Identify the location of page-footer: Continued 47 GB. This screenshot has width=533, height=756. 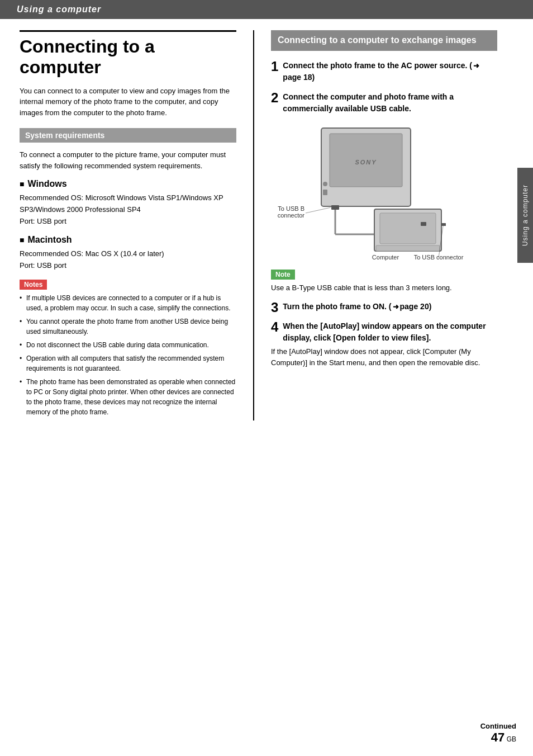
(498, 734).